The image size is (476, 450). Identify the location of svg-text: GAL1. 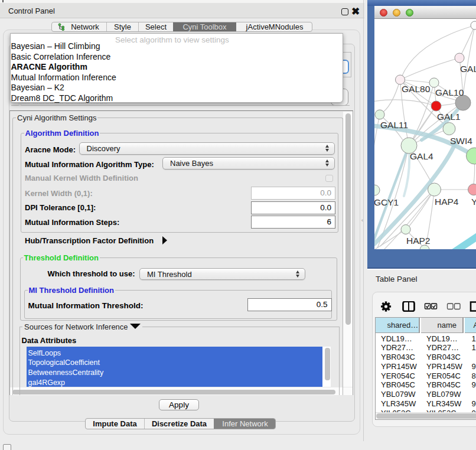
(449, 117).